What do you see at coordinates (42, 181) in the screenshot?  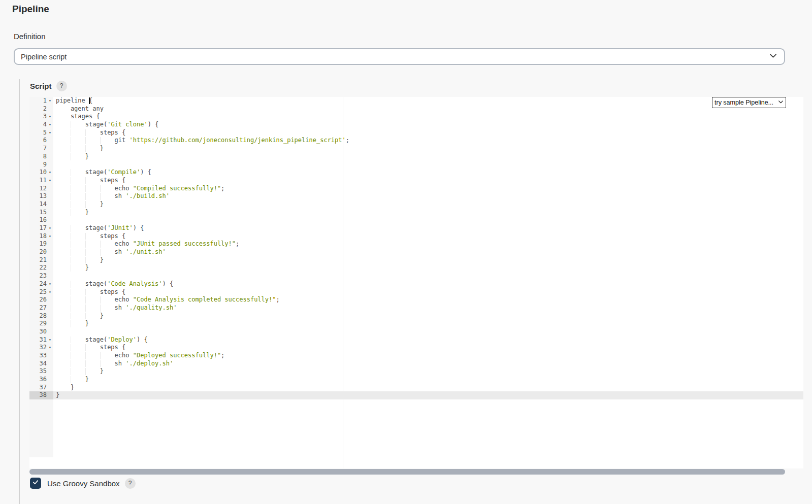 I see `gutter-cell: 11▾` at bounding box center [42, 181].